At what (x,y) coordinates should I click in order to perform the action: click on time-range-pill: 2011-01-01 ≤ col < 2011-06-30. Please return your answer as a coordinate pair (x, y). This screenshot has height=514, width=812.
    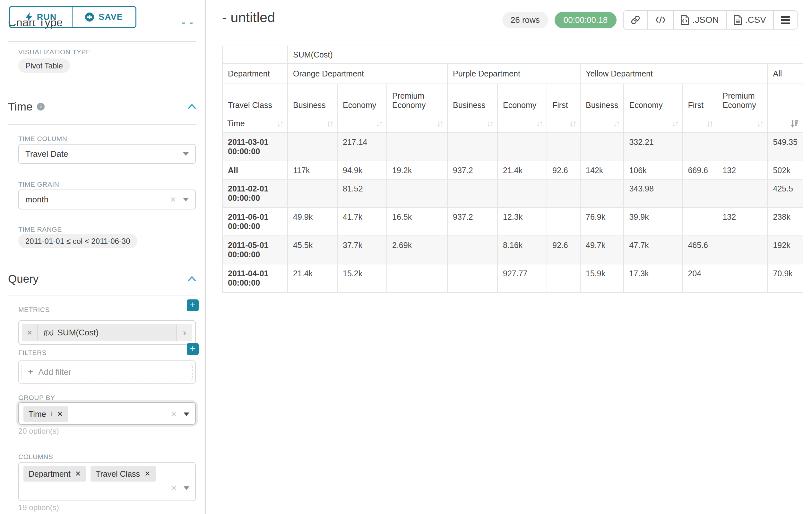
    Looking at the image, I should click on (78, 241).